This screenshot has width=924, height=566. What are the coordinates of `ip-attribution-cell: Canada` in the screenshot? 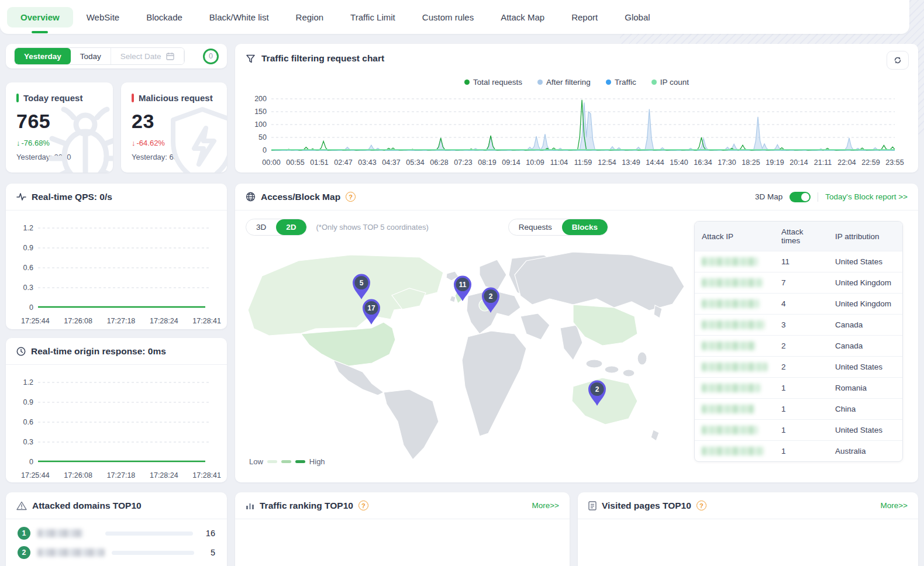 It's located at (866, 346).